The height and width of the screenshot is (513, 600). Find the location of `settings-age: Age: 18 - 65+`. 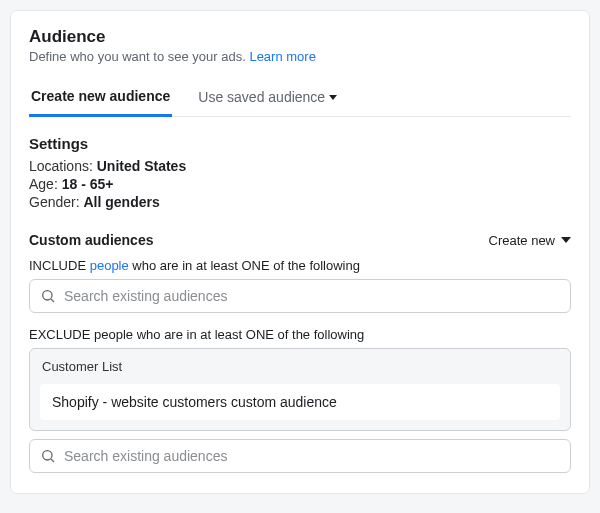

settings-age: Age: 18 - 65+ is located at coordinates (300, 184).